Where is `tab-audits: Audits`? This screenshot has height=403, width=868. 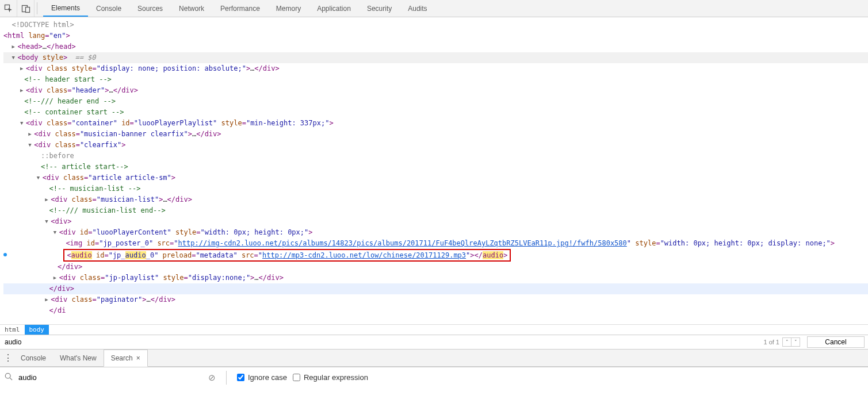 tab-audits: Audits is located at coordinates (418, 8).